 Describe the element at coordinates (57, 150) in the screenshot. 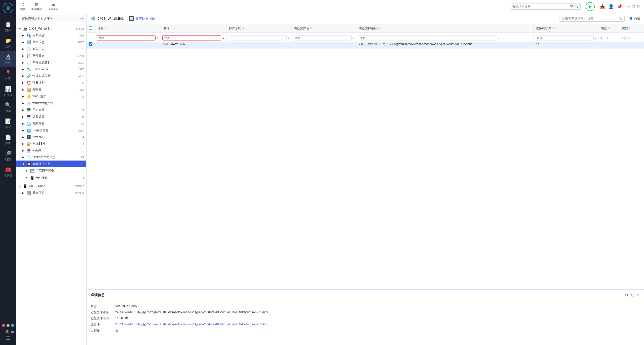

I see `xshell-label: Xshell` at that location.